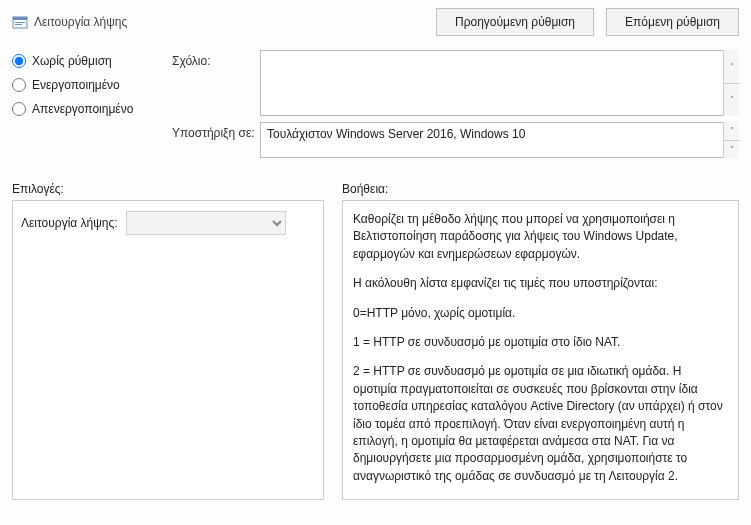  Describe the element at coordinates (732, 150) in the screenshot. I see `supported-spin-down: ˅` at that location.